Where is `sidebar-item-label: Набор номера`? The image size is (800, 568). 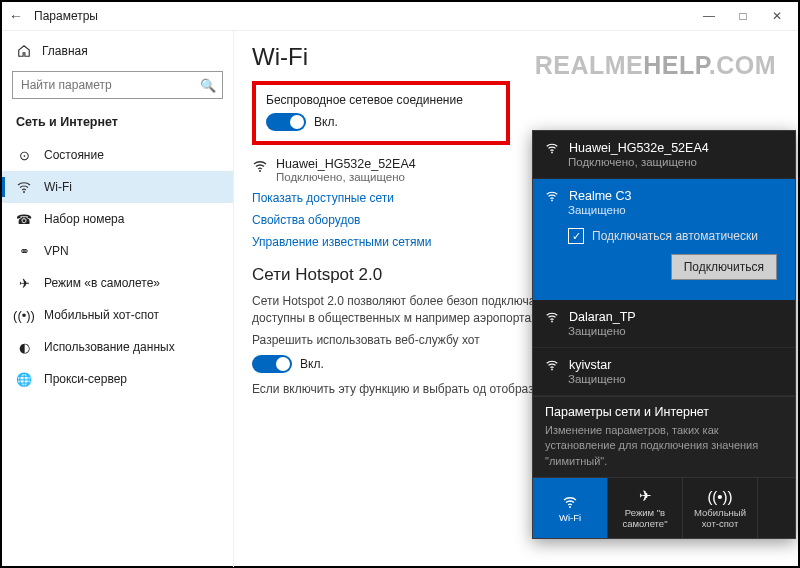 sidebar-item-label: Набор номера is located at coordinates (84, 219).